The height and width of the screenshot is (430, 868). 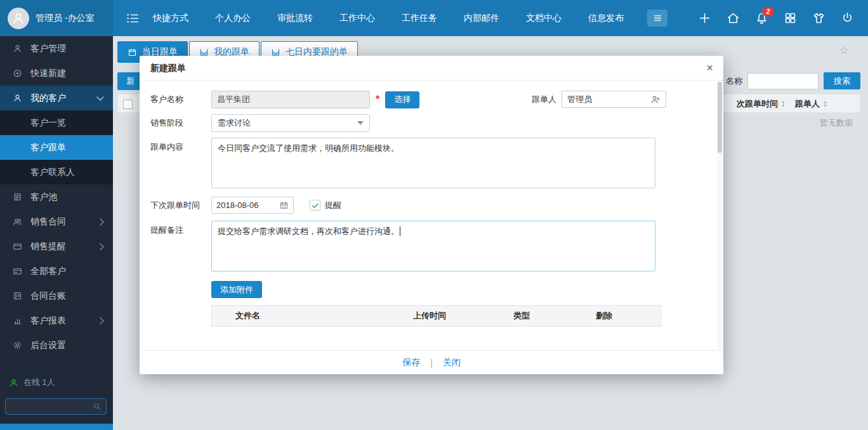 What do you see at coordinates (791, 18) in the screenshot?
I see `apps-grid-icon` at bounding box center [791, 18].